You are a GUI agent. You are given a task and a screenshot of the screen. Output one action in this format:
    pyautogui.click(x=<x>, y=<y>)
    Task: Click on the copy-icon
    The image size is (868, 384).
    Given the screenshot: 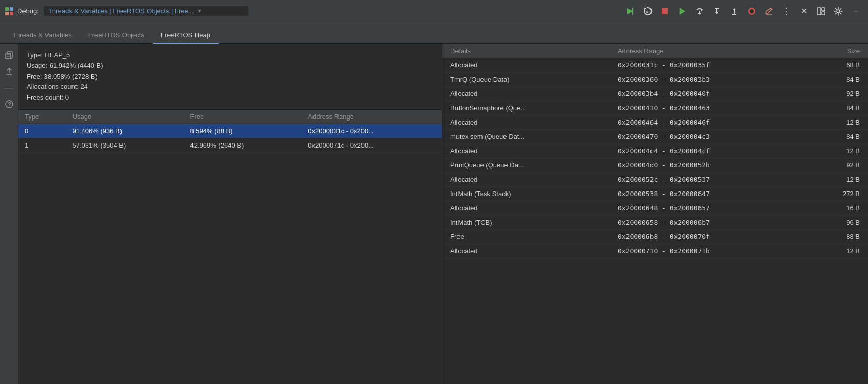 What is the action you would take?
    pyautogui.click(x=9, y=55)
    